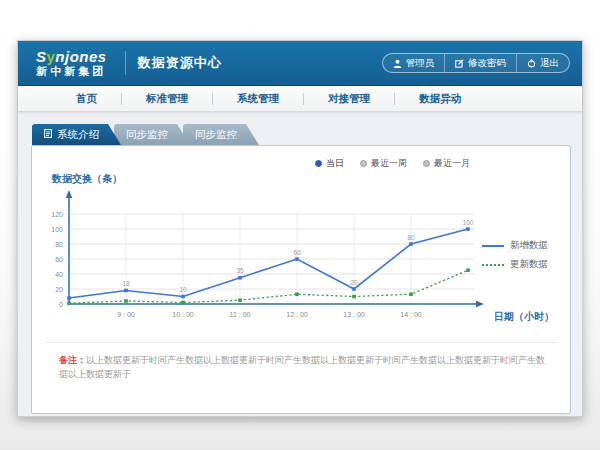 Image resolution: width=600 pixels, height=450 pixels. What do you see at coordinates (493, 265) in the screenshot?
I see `green-dotted-swatch-icon` at bounding box center [493, 265].